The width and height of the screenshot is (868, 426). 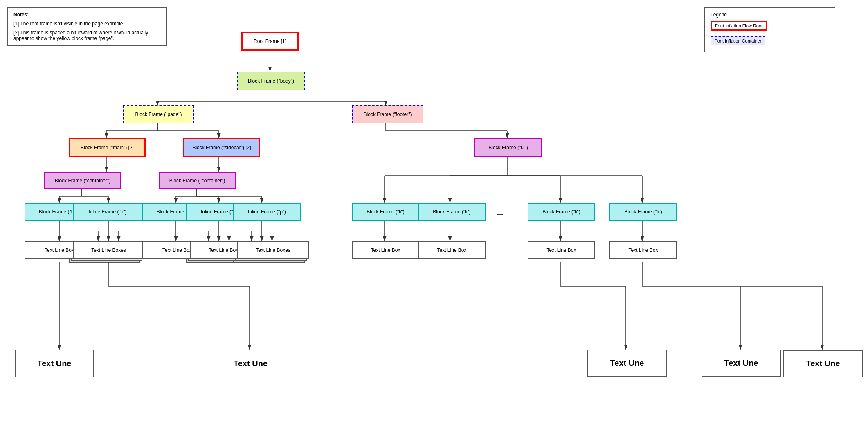 I want to click on node-main: Block Frame ("main") [2], so click(x=107, y=148).